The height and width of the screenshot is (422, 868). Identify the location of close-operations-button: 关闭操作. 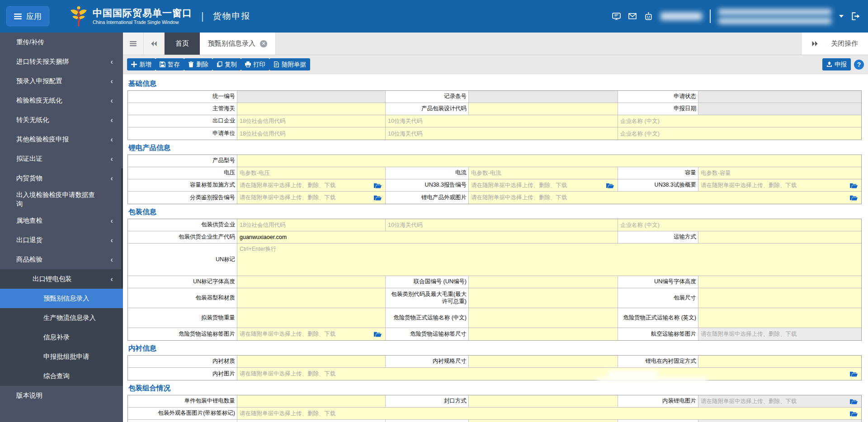
(844, 43).